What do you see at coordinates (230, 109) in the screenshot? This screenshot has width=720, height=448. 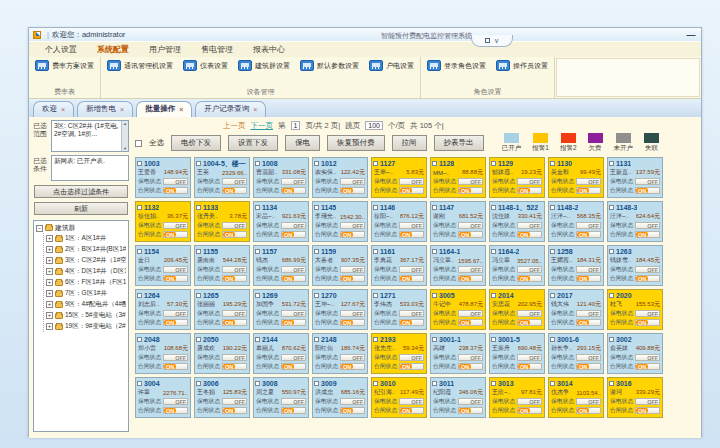 I see `doc-tab-开户记录查询: 开户记录查询×` at bounding box center [230, 109].